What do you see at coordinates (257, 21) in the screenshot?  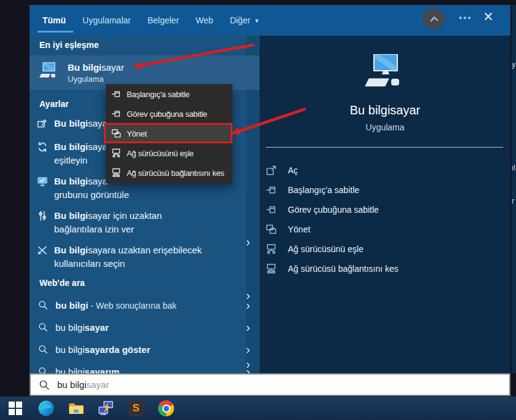 I see `chevron-down-icon: ▼` at bounding box center [257, 21].